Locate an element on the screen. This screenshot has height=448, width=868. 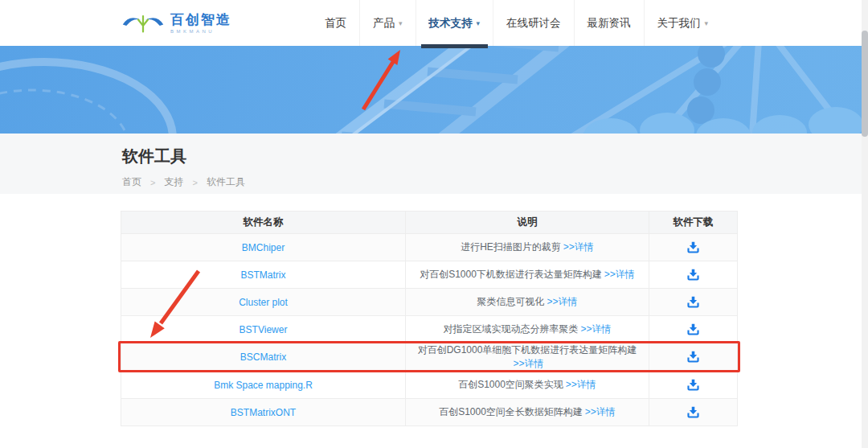
table-row: Bmk Space mapping.R百创S1000空间聚类实现>>详情 is located at coordinates (429, 385).